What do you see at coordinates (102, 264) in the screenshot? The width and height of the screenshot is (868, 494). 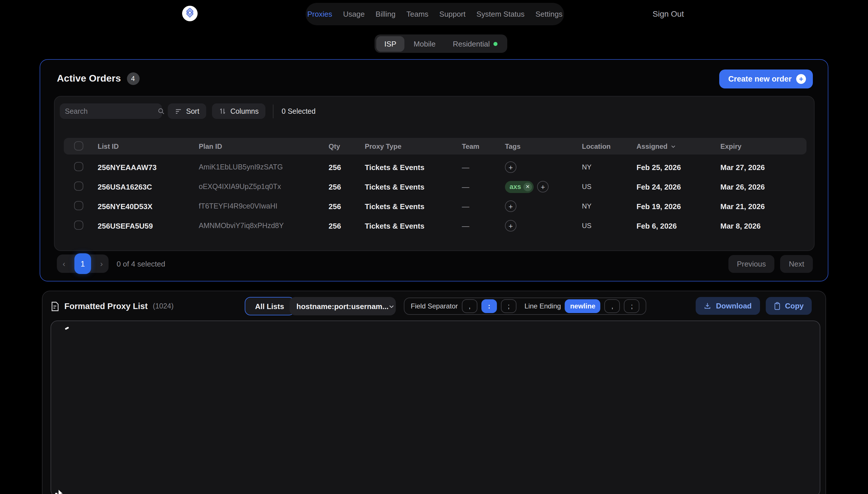 I see `next-page-arrow: ›` at bounding box center [102, 264].